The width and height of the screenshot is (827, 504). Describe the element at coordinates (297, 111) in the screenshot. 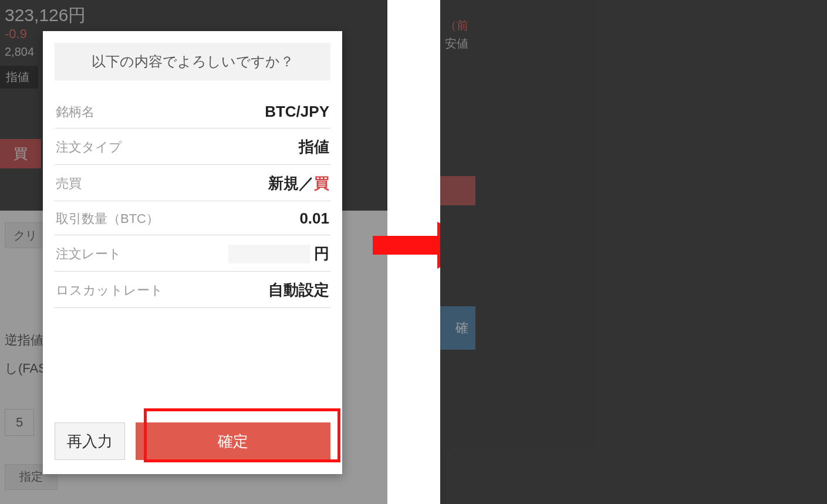

I see `row-symbol-value: BTC/JPY` at that location.